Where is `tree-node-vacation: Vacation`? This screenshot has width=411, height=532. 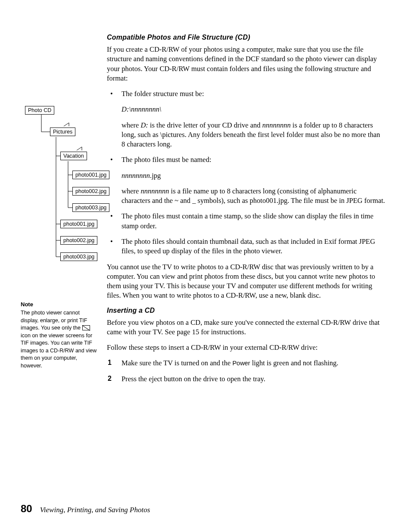 tree-node-vacation: Vacation is located at coordinates (74, 156).